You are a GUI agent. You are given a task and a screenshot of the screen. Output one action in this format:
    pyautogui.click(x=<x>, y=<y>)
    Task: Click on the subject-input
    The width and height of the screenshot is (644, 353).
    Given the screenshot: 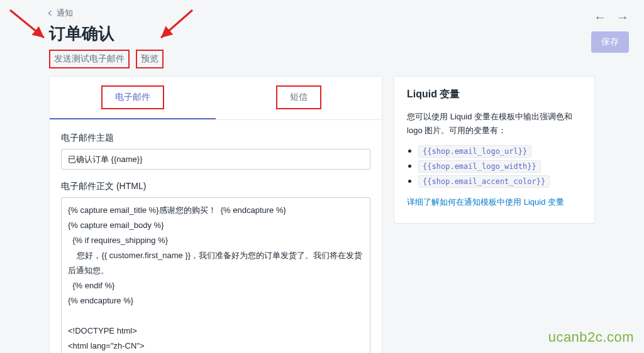 What is the action you would take?
    pyautogui.click(x=216, y=160)
    